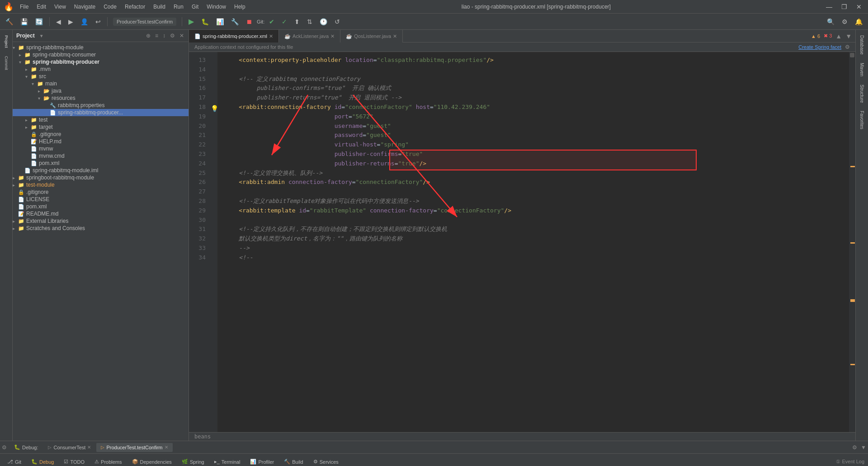 Image resolution: width=868 pixels, height=466 pixels. I want to click on scroll-thumb, so click(852, 55).